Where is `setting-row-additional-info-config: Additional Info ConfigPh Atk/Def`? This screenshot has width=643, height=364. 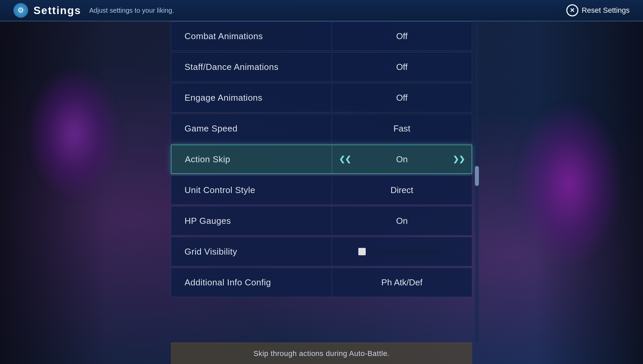
setting-row-additional-info-config: Additional Info ConfigPh Atk/Def is located at coordinates (322, 282).